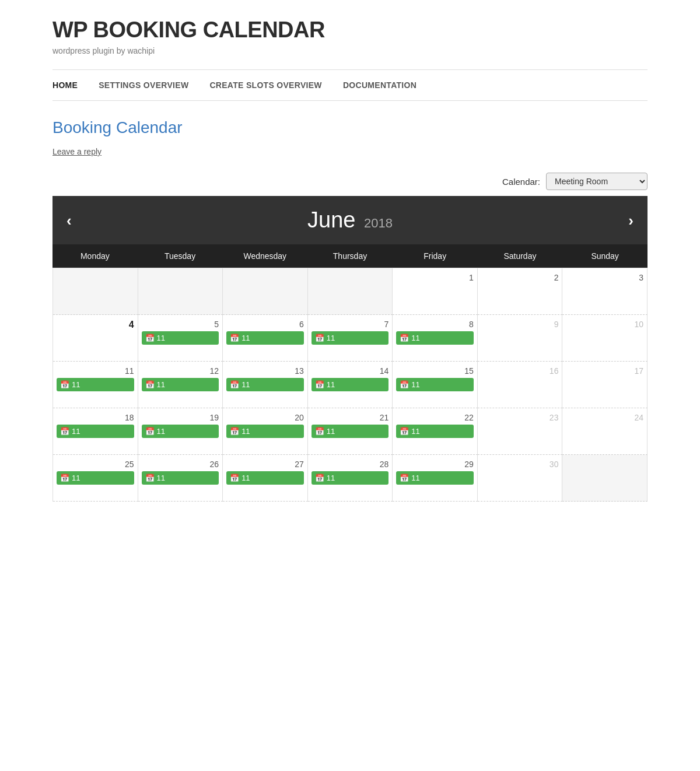 Image resolution: width=700 pixels, height=771 pixels. What do you see at coordinates (604, 324) in the screenshot?
I see `cell-date: 10` at bounding box center [604, 324].